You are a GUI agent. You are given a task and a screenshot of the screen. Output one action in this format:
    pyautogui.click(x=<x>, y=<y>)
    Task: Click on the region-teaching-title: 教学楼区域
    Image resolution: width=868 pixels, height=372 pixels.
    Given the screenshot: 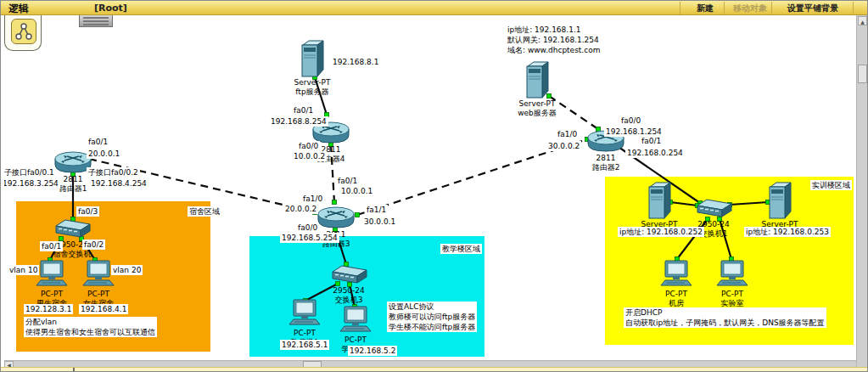 What is the action you would take?
    pyautogui.click(x=462, y=249)
    